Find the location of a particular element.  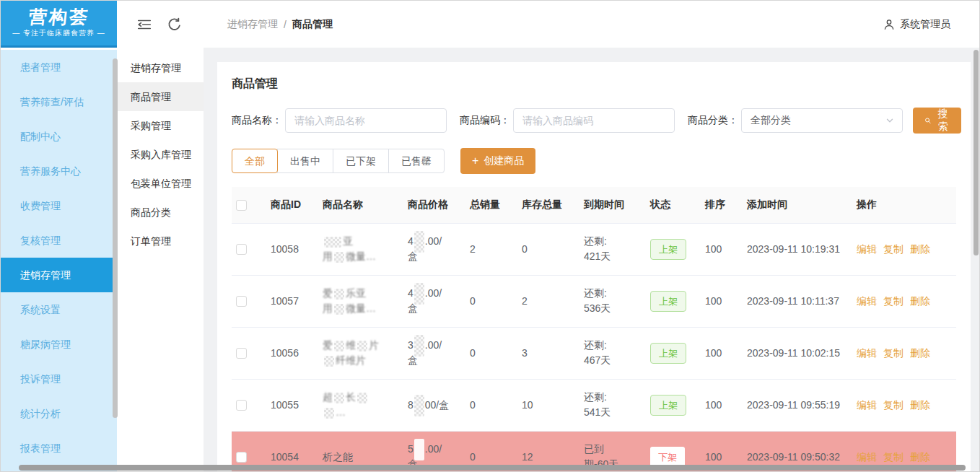

submenu-item-purchase-inbound: 采购入库管理 is located at coordinates (160, 154).